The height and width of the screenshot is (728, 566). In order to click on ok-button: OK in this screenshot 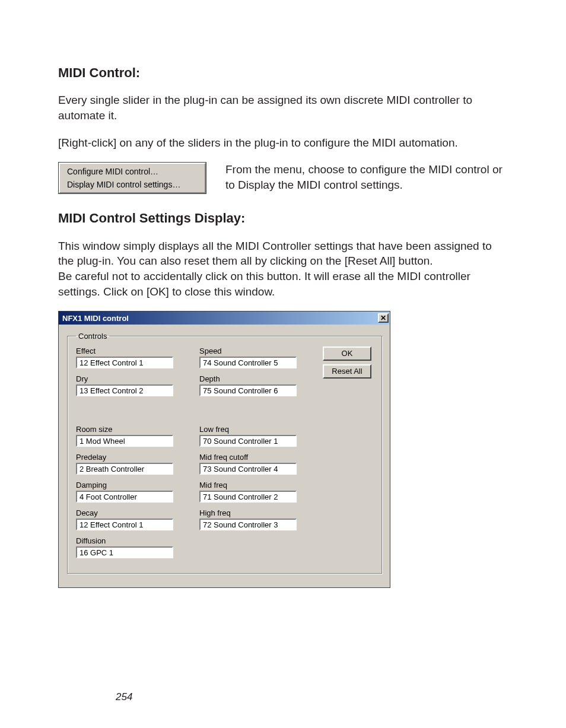, I will do `click(347, 354)`.